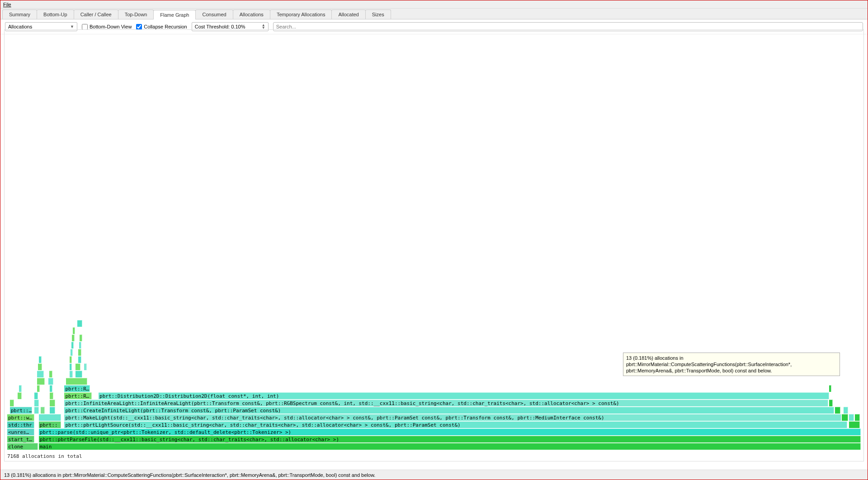  Describe the element at coordinates (214, 14) in the screenshot. I see `tab-consumed: Consumed` at that location.